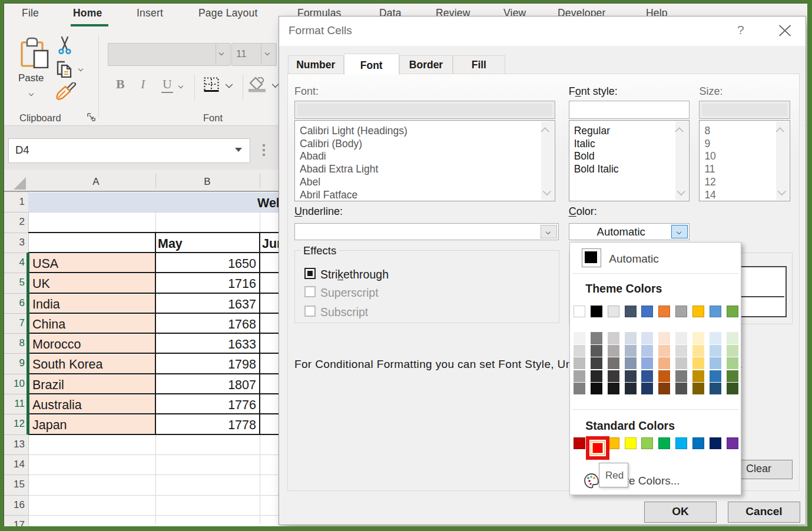 This screenshot has height=531, width=812. Describe the element at coordinates (180, 86) in the screenshot. I see `underline-chevron-icon` at that location.